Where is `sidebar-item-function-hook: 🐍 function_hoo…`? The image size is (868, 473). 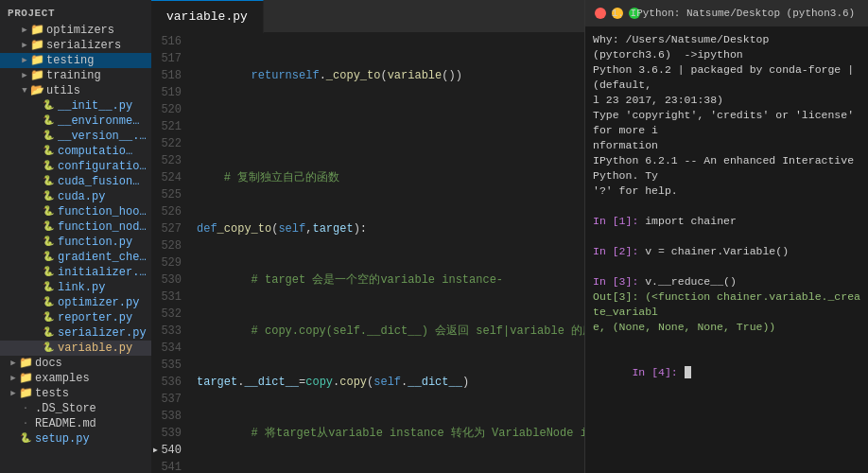 sidebar-item-function-hook: 🐍 function_hoo… is located at coordinates (76, 212).